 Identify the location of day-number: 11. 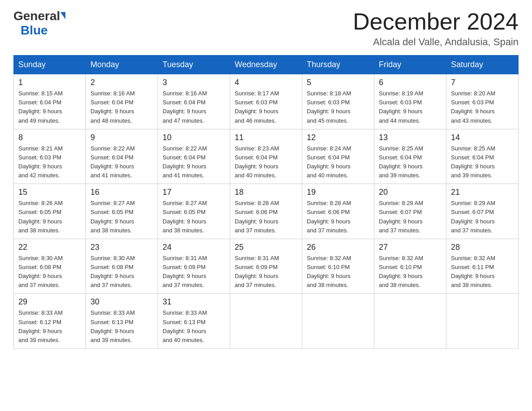
(266, 138).